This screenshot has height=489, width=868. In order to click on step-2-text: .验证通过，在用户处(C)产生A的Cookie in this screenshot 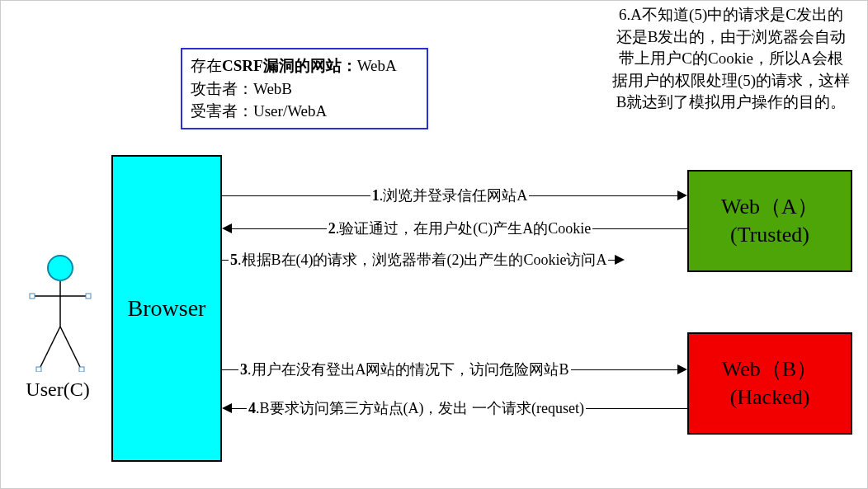, I will do `click(464, 228)`.